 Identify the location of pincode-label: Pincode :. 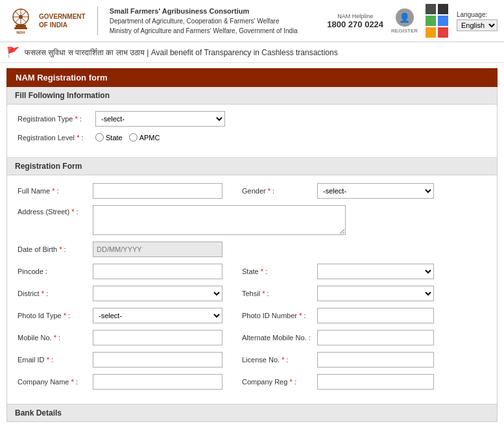
(53, 271).